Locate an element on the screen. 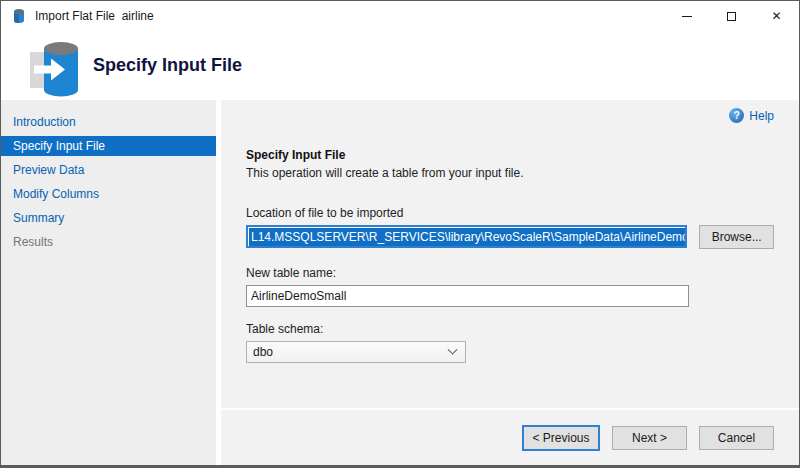 This screenshot has height=468, width=800. close-icon: ✕ is located at coordinates (776, 16).